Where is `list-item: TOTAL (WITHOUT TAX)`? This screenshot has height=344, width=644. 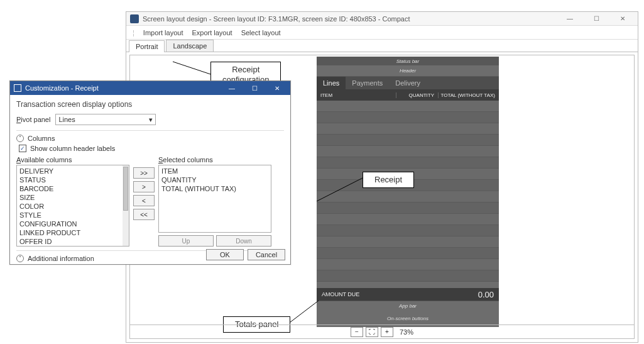
list-item: TOTAL (WITHOUT TAX) is located at coordinates (215, 189).